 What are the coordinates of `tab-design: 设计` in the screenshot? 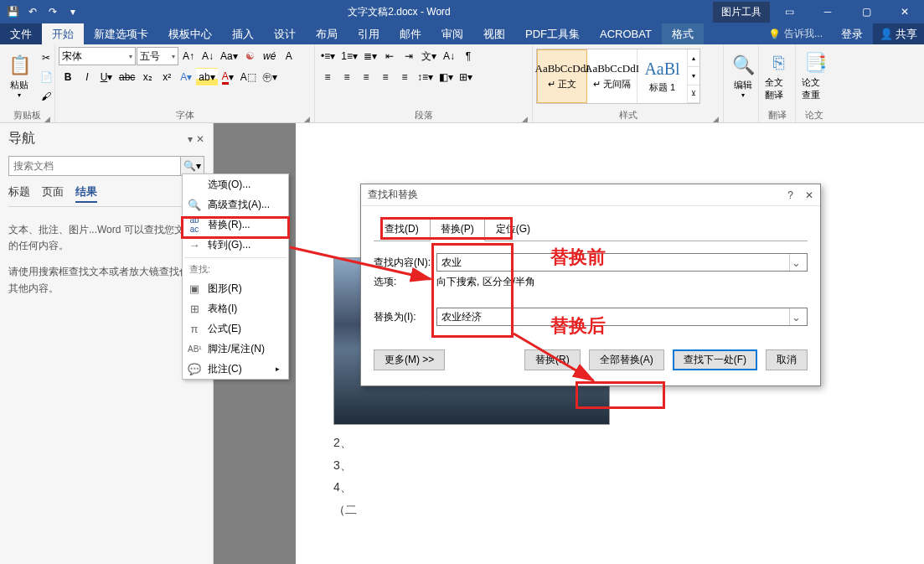 It's located at (285, 34).